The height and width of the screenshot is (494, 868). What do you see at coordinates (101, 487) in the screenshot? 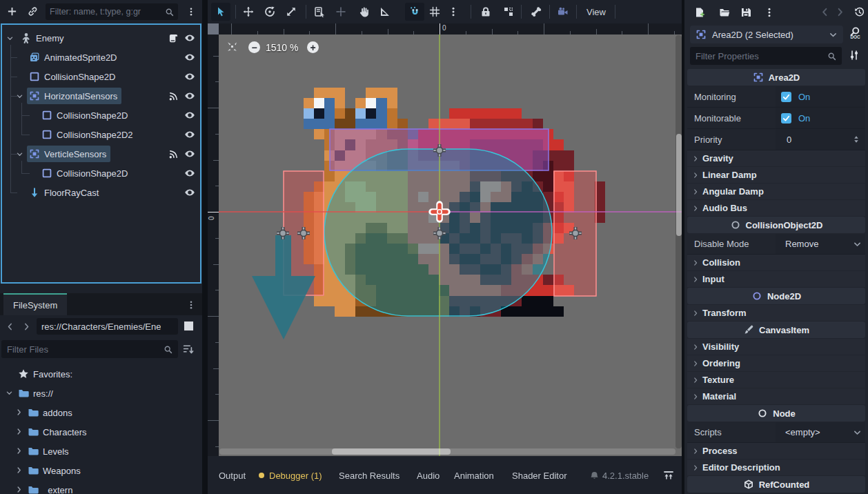
I see `filesystem-item-extern: _extern` at bounding box center [101, 487].